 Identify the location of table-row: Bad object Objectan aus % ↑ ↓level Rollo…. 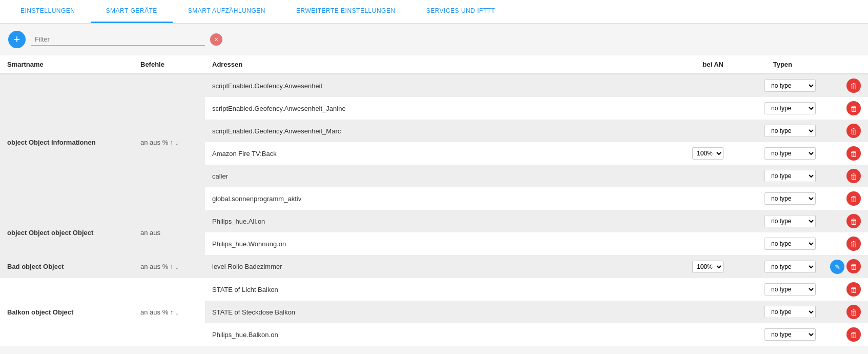
(434, 267).